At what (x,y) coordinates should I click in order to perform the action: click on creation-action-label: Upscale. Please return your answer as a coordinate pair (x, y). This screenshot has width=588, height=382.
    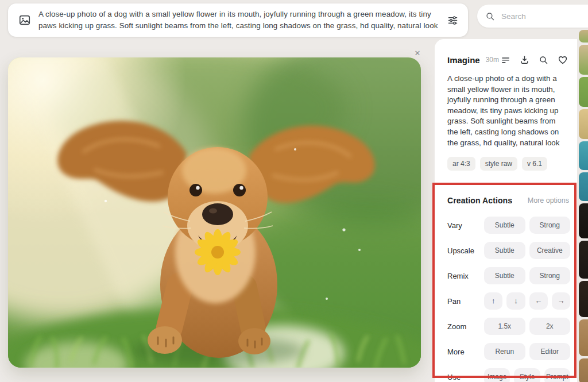
    Looking at the image, I should click on (466, 250).